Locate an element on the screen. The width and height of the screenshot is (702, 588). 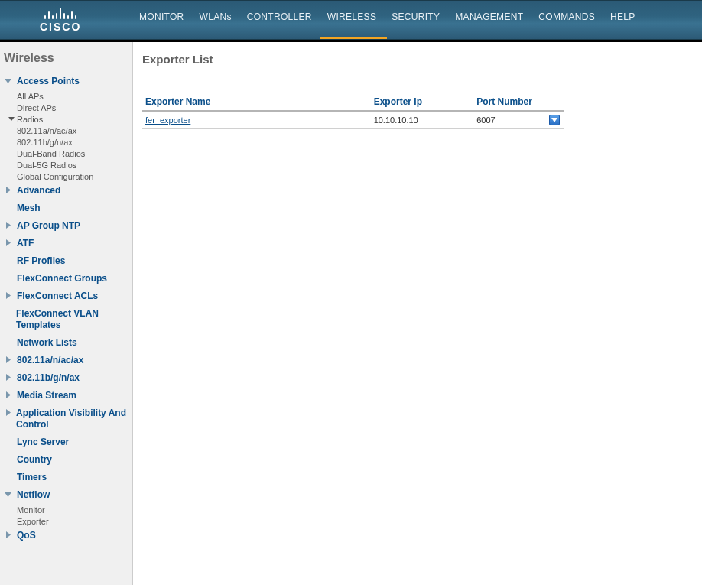
nav-item-label: FlexConnect ACLs is located at coordinates (57, 297).